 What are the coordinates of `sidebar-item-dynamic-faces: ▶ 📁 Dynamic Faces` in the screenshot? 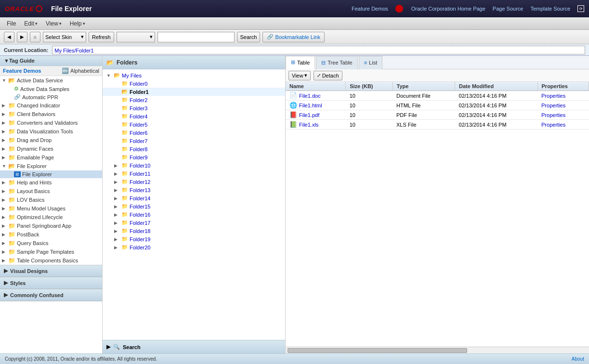 It's located at (51, 149).